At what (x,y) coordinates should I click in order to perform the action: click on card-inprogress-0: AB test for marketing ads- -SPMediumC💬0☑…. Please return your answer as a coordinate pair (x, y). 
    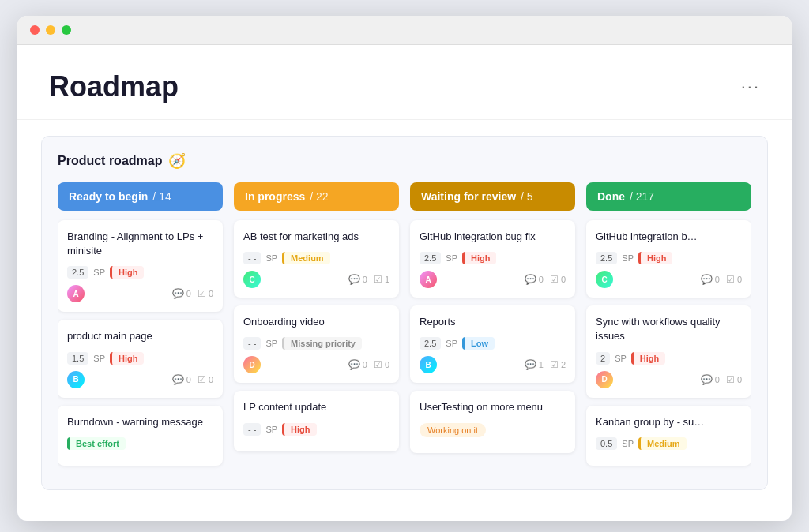
    Looking at the image, I should click on (316, 259).